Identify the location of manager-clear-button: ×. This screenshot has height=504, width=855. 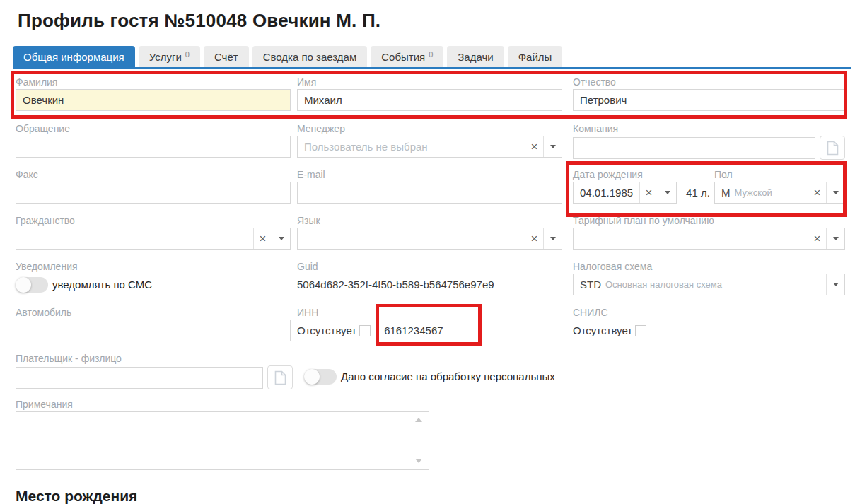
(534, 147).